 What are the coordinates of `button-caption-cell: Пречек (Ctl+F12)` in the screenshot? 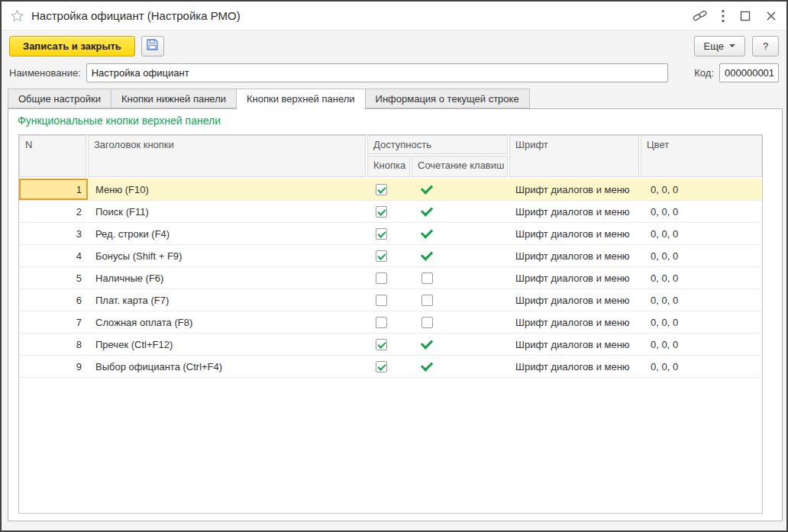 It's located at (228, 344).